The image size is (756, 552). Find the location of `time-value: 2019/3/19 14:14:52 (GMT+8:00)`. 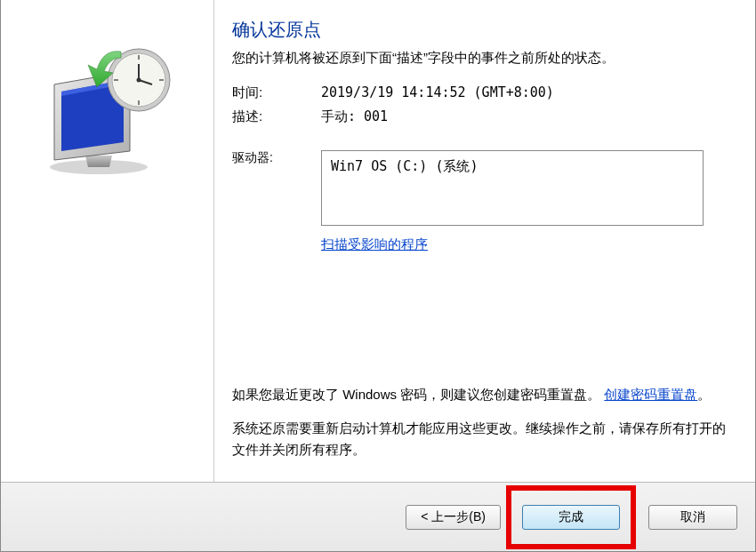

time-value: 2019/3/19 14:14:52 (GMT+8:00) is located at coordinates (525, 92).